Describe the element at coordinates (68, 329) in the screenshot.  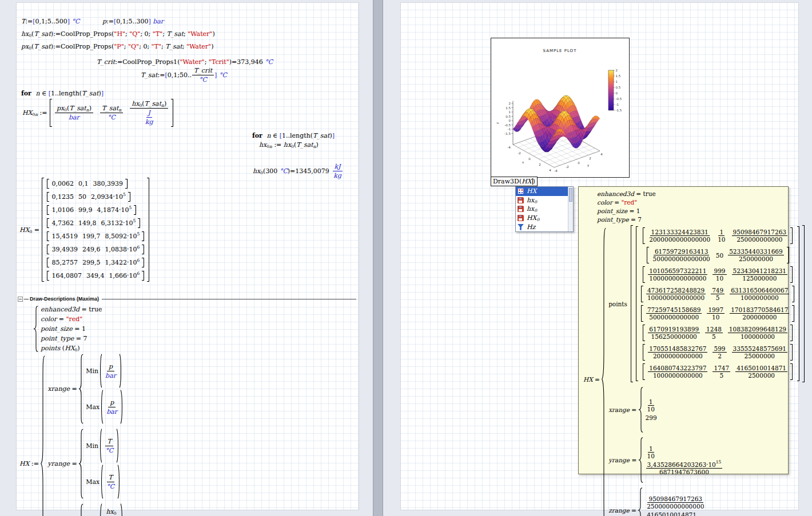
I see `expr-draw-description-block: enhanced3d = truecolor = "red"point_size…` at that location.